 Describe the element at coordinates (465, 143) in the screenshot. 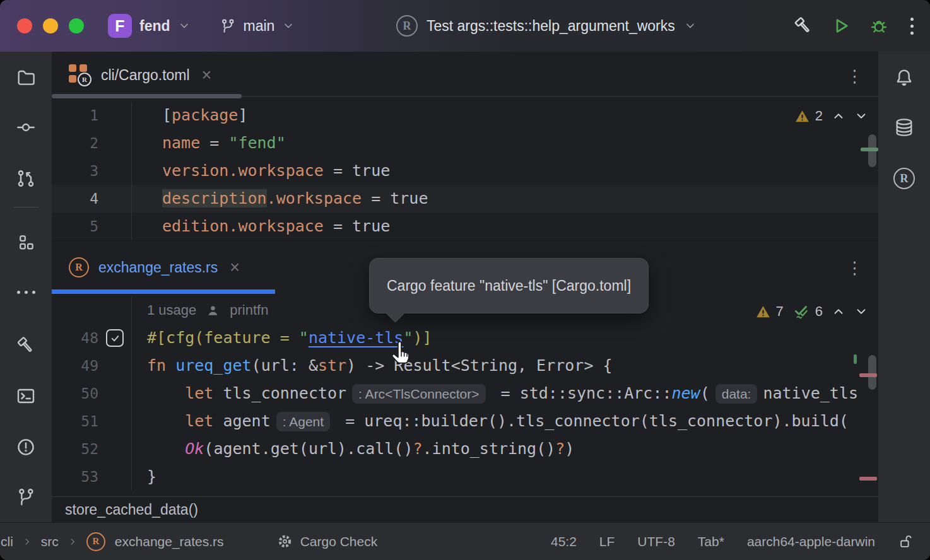

I see `code-line: 2name = "fend"` at that location.